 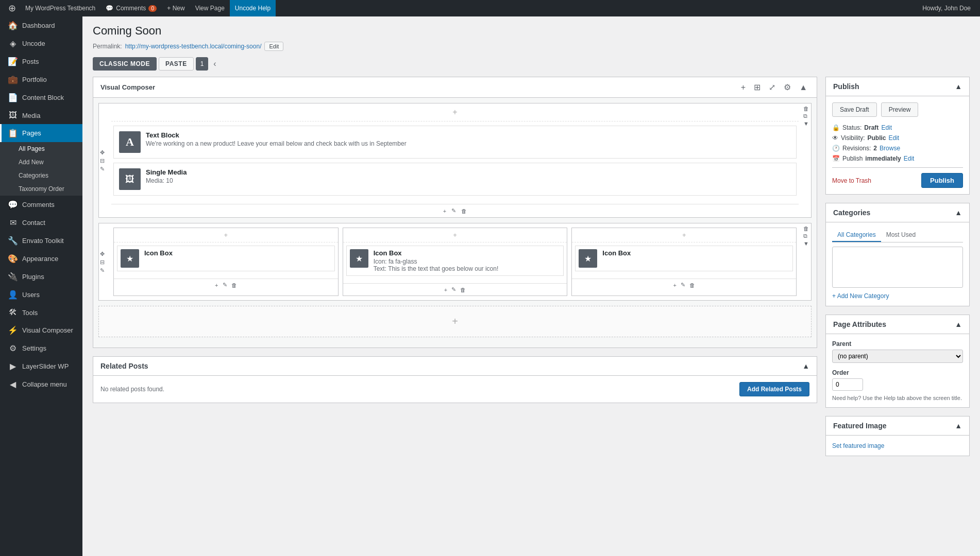 What do you see at coordinates (41, 62) in the screenshot?
I see `sidebar-item-posts: 📝 Posts` at bounding box center [41, 62].